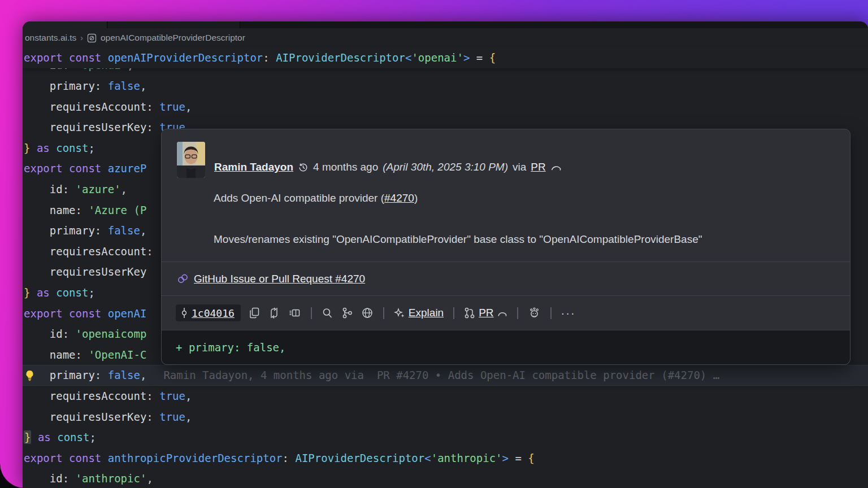 Image resolution: width=868 pixels, height=488 pixels. What do you see at coordinates (535, 313) in the screenshot?
I see `gitkraken-icon` at bounding box center [535, 313].